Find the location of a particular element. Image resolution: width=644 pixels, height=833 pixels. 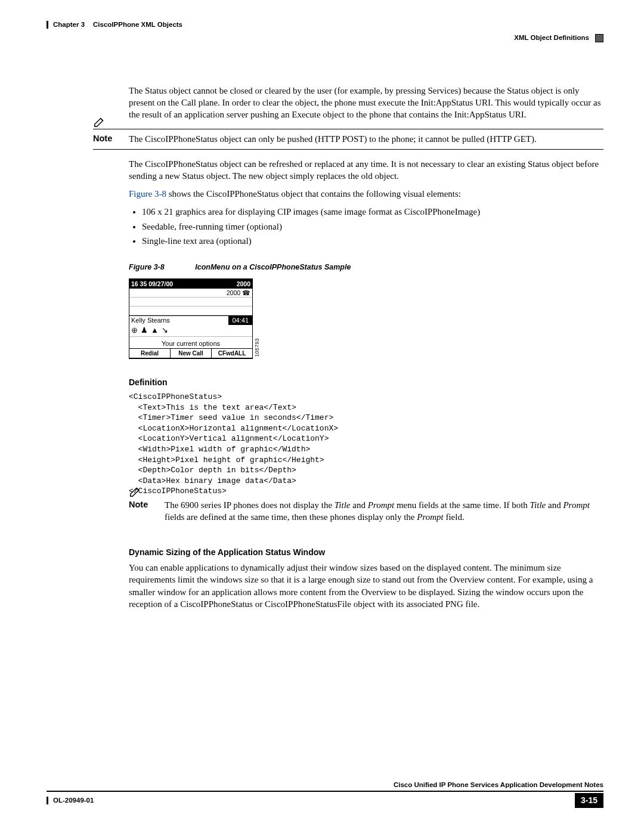

screen-options-text: Your current options is located at coordinates (191, 342).